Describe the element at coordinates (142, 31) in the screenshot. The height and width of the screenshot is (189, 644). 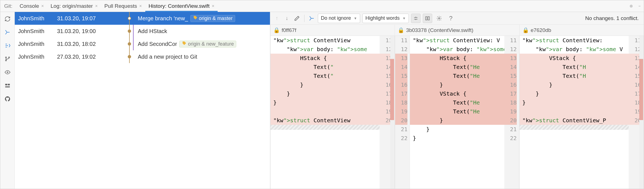
I see `commit-row: JohnSmith31.03.20, 19:00Add HStack` at that location.